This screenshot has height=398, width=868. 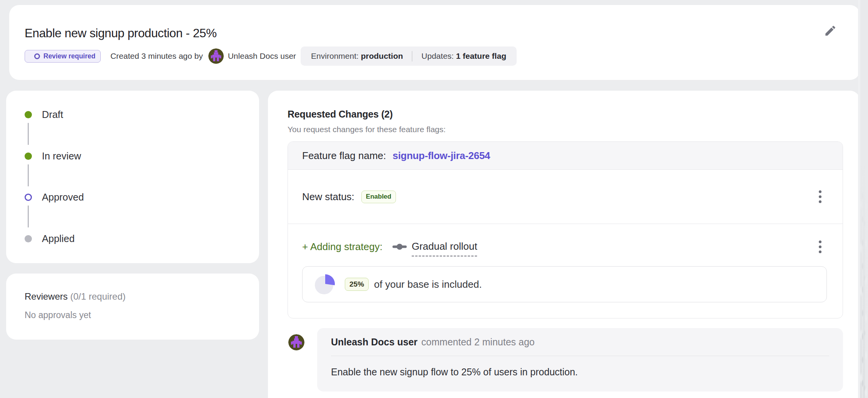 What do you see at coordinates (296, 342) in the screenshot?
I see `commenter-avatar` at bounding box center [296, 342].